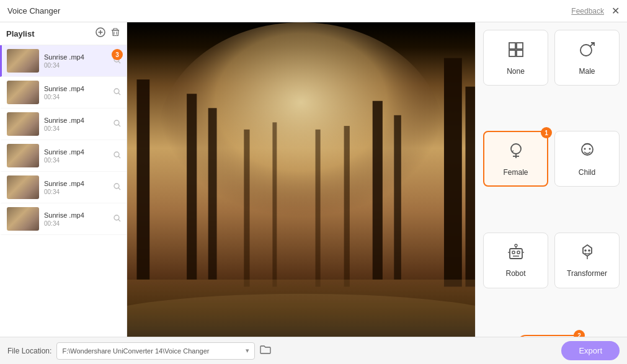 The height and width of the screenshot is (364, 627). I want to click on voice-option-none: None, so click(516, 58).